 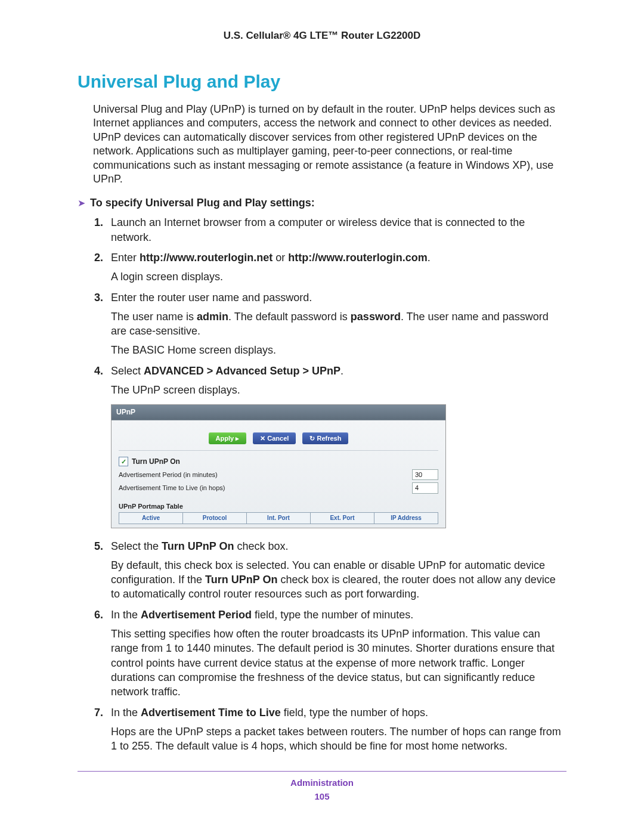 What do you see at coordinates (278, 413) in the screenshot?
I see `upnp-panel-title: UPnP` at bounding box center [278, 413].